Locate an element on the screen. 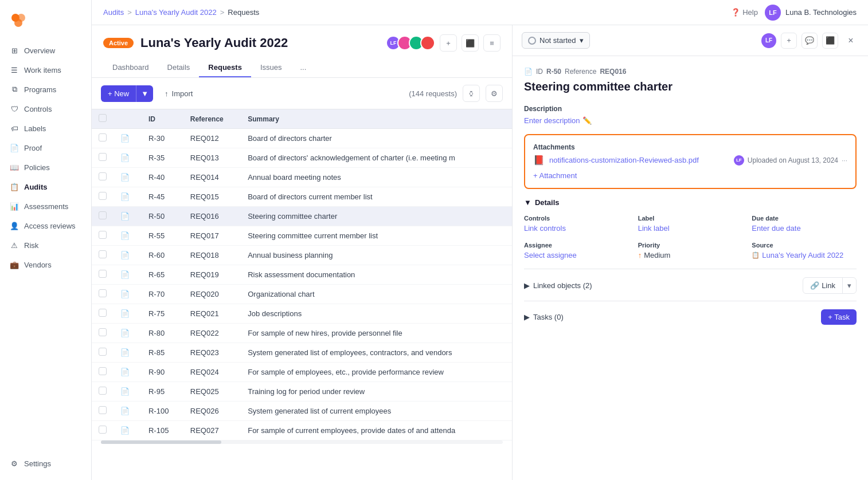 Image resolution: width=868 pixels, height=480 pixels. detail-header-actions: LF + 💬 ⬛ × is located at coordinates (810, 41).